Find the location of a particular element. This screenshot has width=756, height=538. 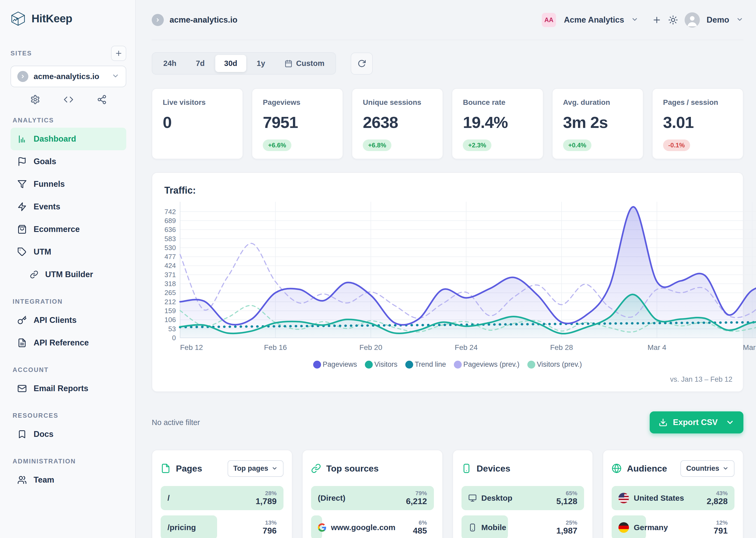

user-avatar is located at coordinates (692, 20).